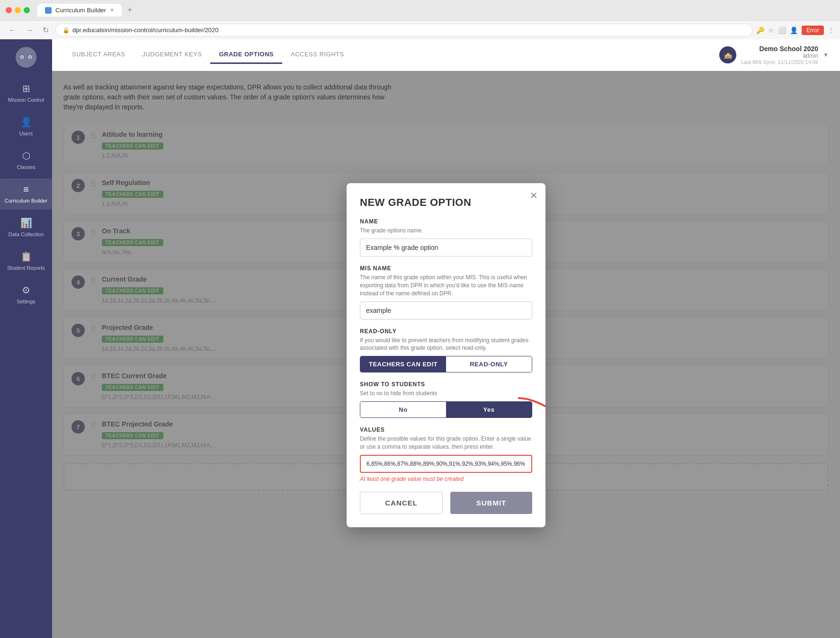 This screenshot has height=638, width=840. What do you see at coordinates (80, 10) in the screenshot?
I see `tab-title: Curriculum Builder` at bounding box center [80, 10].